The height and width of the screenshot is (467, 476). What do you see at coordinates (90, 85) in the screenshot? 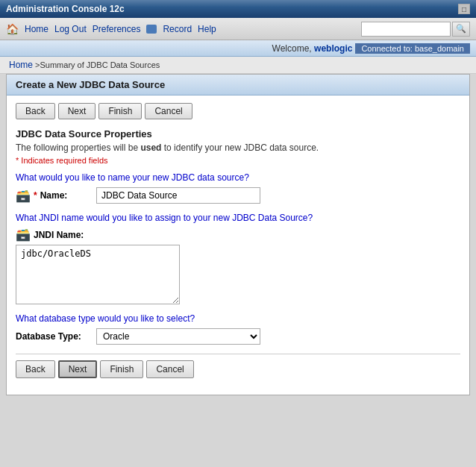
I see `page-title: Create a New JDBC Data Source` at bounding box center [90, 85].